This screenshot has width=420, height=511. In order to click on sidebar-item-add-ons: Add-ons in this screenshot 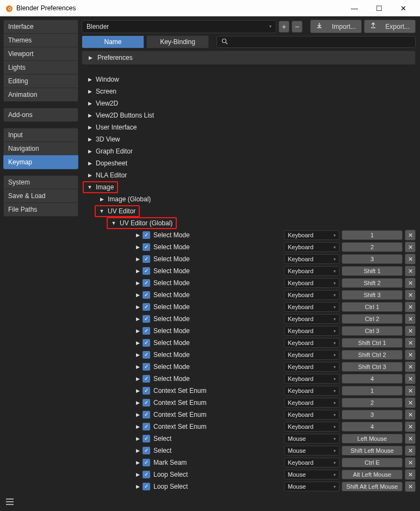, I will do `click(41, 115)`.